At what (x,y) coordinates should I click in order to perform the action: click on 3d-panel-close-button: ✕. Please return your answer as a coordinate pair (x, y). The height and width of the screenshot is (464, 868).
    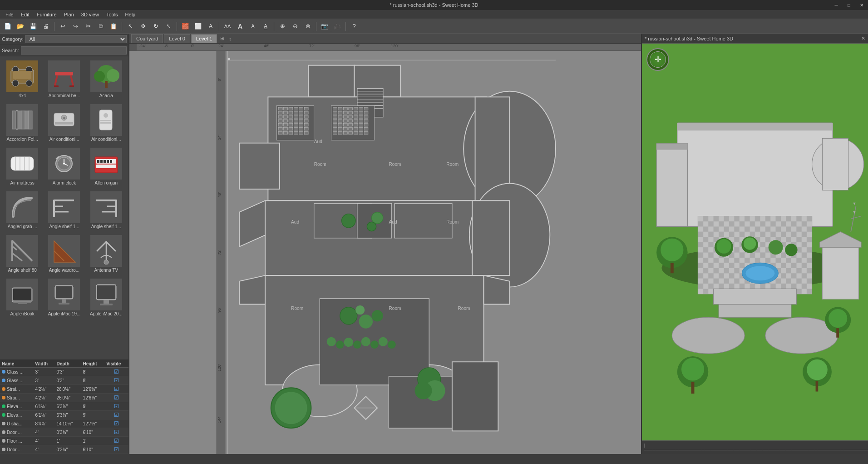
    Looking at the image, I should click on (863, 38).